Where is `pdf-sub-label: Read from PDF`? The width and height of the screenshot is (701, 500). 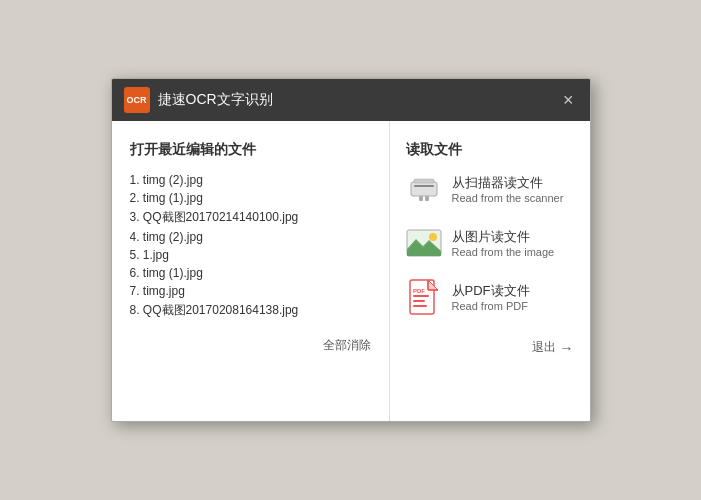
pdf-sub-label: Read from PDF is located at coordinates (491, 306).